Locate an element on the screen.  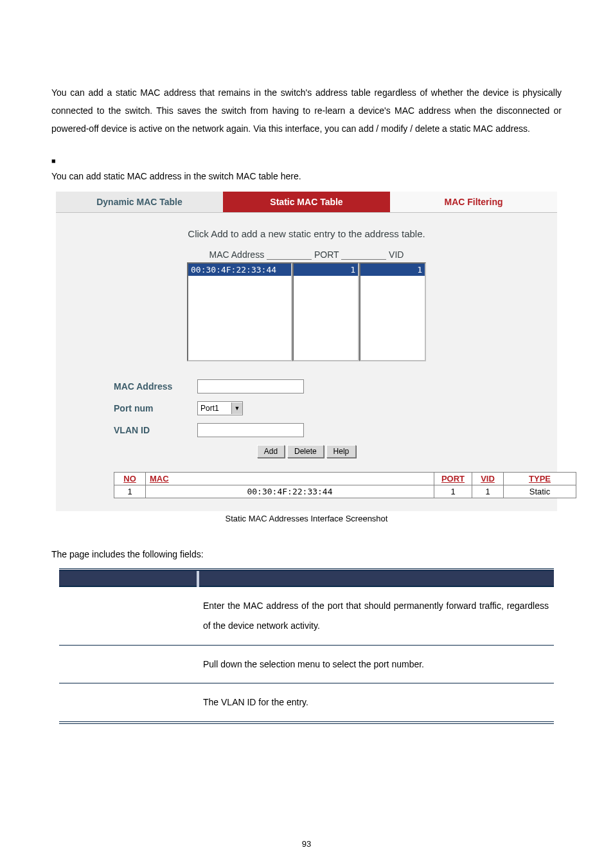
tab-filter: MAC Filtering is located at coordinates (474, 202).